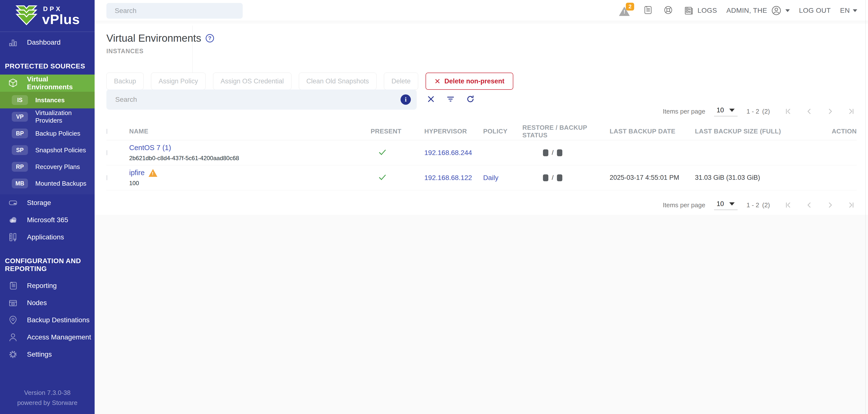 The width and height of the screenshot is (868, 414). Describe the element at coordinates (47, 134) in the screenshot. I see `sidebar-subitem-backup-policies: BP Backup Policies` at that location.